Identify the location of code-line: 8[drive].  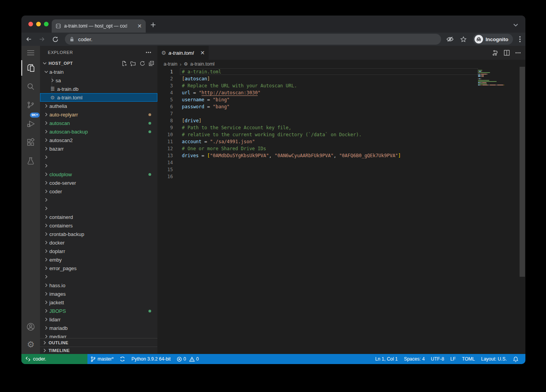
(341, 121).